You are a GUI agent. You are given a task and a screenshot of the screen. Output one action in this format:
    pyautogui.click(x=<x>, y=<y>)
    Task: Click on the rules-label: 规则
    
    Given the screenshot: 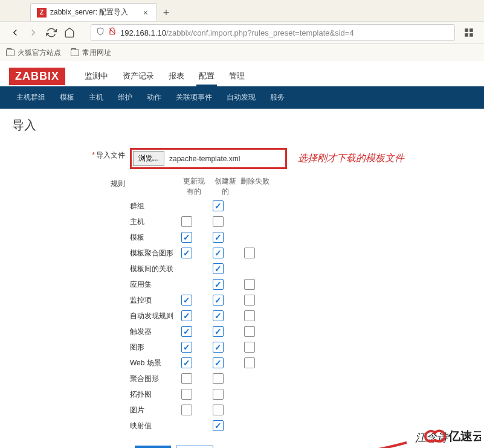 What is the action you would take?
    pyautogui.click(x=71, y=182)
    